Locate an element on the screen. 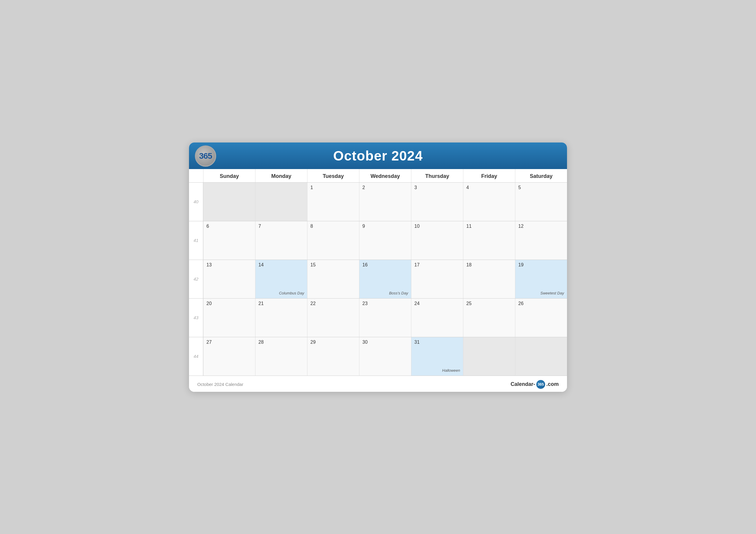 The height and width of the screenshot is (534, 756). week-num-3: 42 is located at coordinates (196, 279).